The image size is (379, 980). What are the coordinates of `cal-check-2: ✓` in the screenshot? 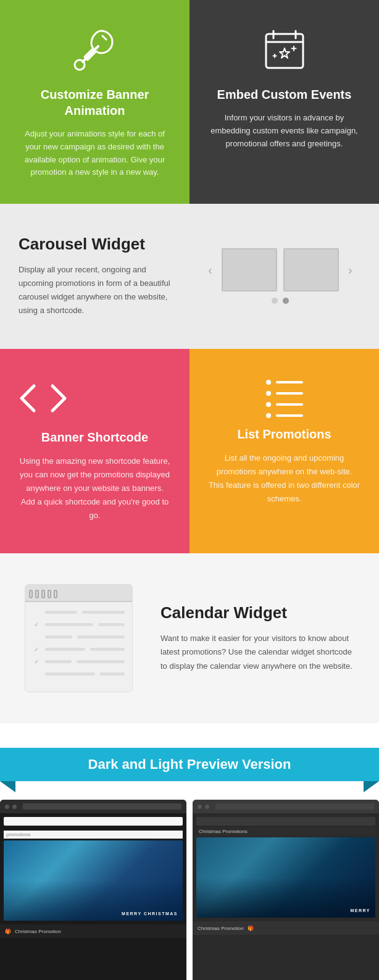 It's located at (36, 624).